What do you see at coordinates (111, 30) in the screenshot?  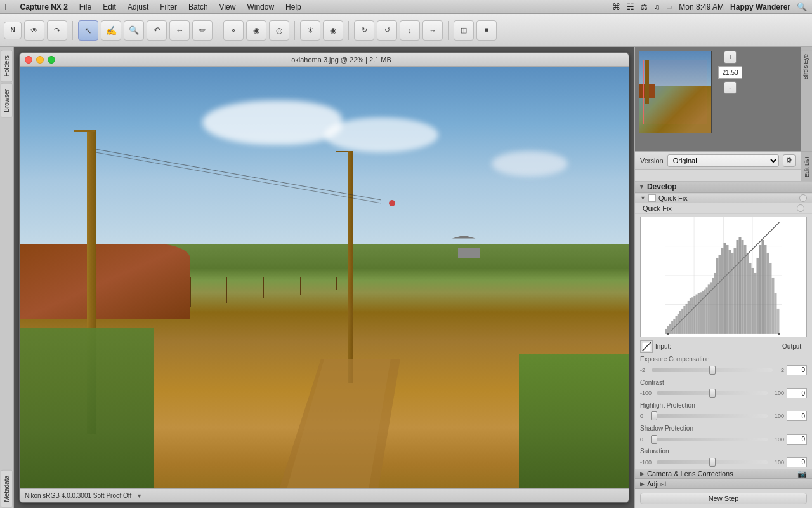 I see `tool-pan-btn: ✍` at bounding box center [111, 30].